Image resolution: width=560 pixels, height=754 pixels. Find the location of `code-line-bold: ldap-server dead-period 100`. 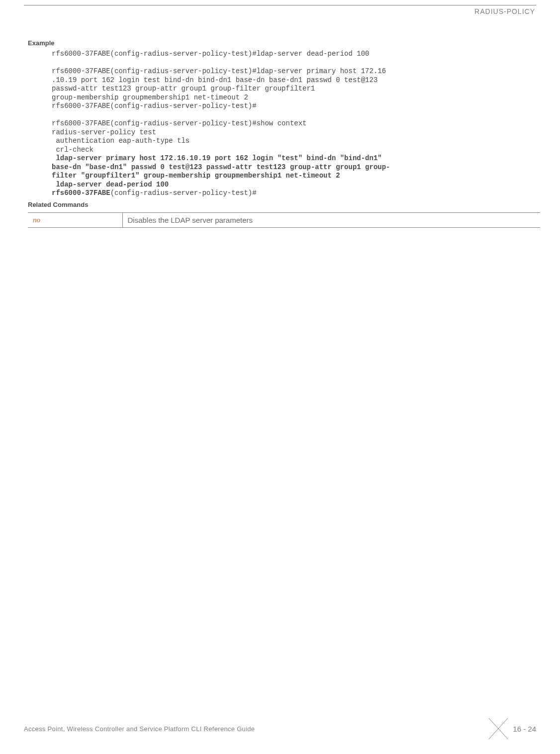

code-line-bold: ldap-server dead-period 100 is located at coordinates (110, 185).